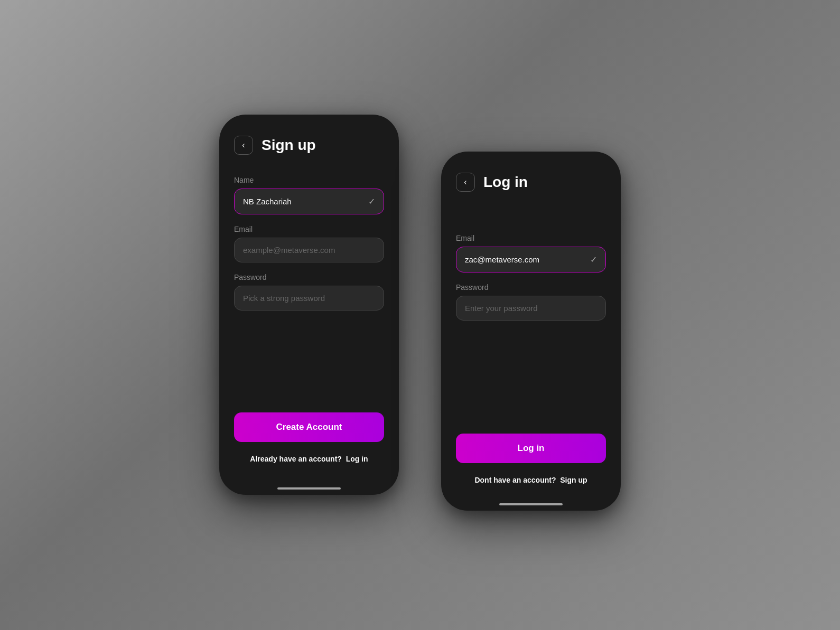 The height and width of the screenshot is (630, 840). Describe the element at coordinates (309, 250) in the screenshot. I see `email-input: example@metaverse.com` at that location.